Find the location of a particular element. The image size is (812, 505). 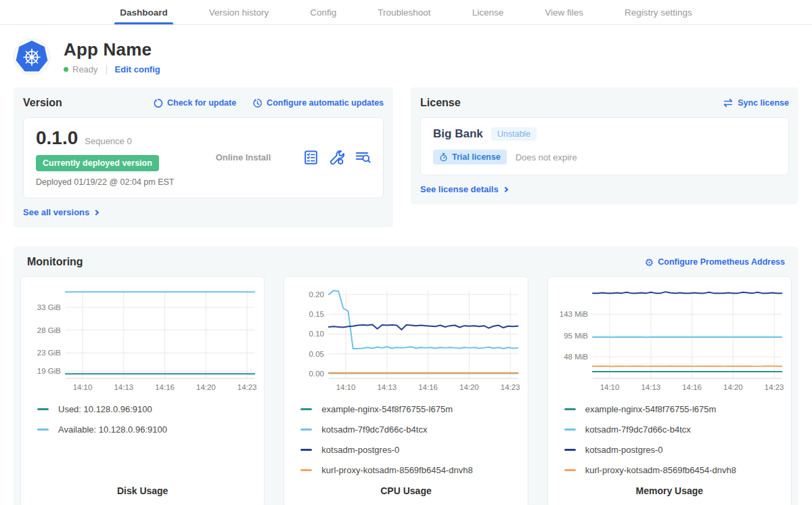

legend-item: Available: 10.128.0.96:9100 is located at coordinates (148, 429).